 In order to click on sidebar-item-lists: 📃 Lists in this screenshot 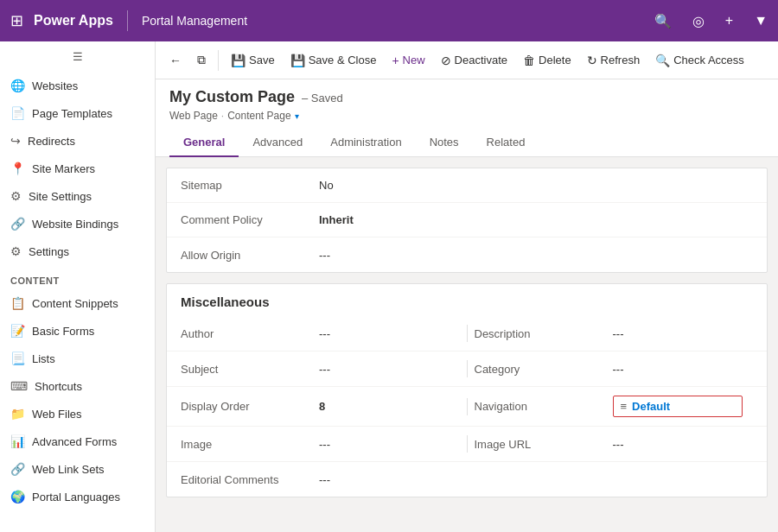, I will do `click(78, 358)`.